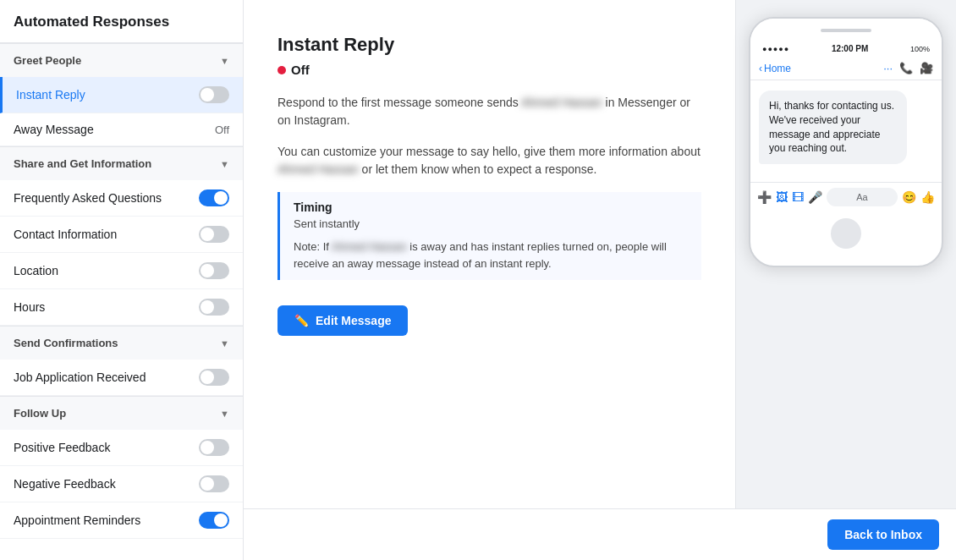 The width and height of the screenshot is (956, 560). What do you see at coordinates (489, 69) in the screenshot?
I see `status-badge: Off` at bounding box center [489, 69].